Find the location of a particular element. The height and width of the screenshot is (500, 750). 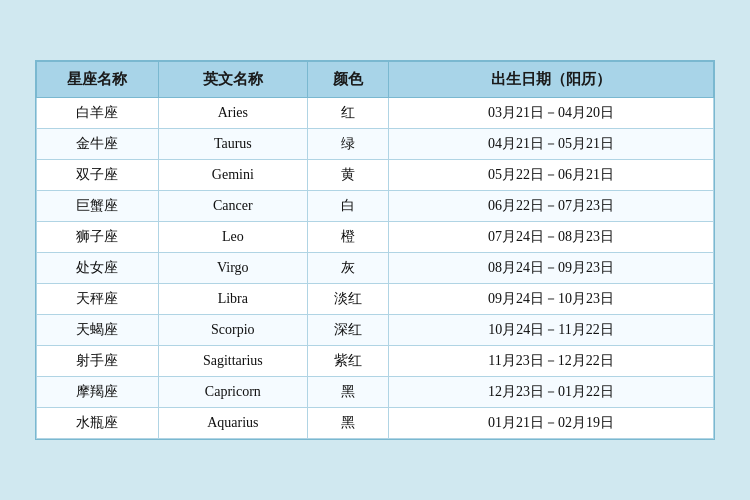

cell-color: 黄 is located at coordinates (348, 176).